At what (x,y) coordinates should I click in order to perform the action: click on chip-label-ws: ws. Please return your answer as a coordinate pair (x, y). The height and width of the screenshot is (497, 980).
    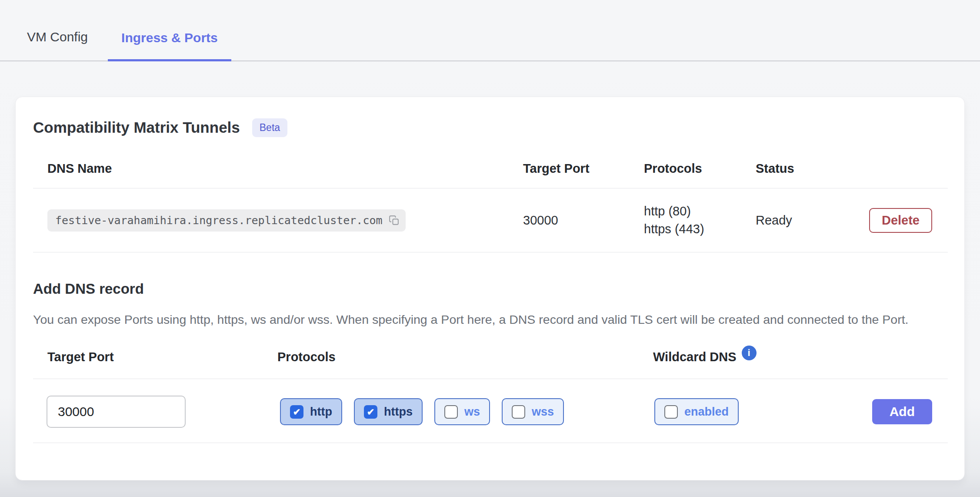
    Looking at the image, I should click on (472, 412).